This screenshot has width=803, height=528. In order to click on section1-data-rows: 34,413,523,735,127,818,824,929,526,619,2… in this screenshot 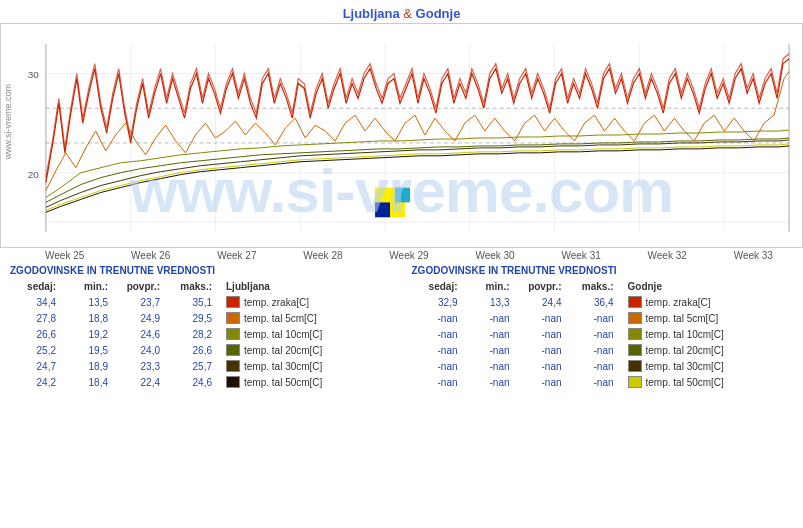, I will do `click(114, 342)`.